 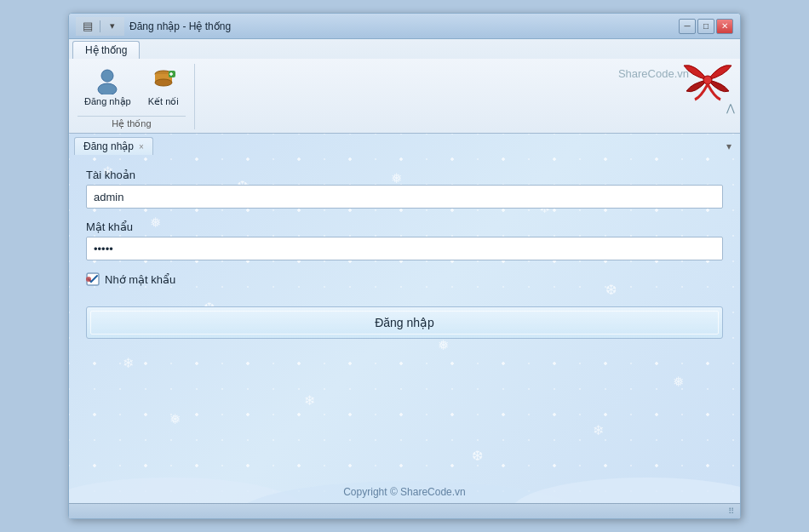 What do you see at coordinates (107, 81) in the screenshot?
I see `user-icon` at bounding box center [107, 81].